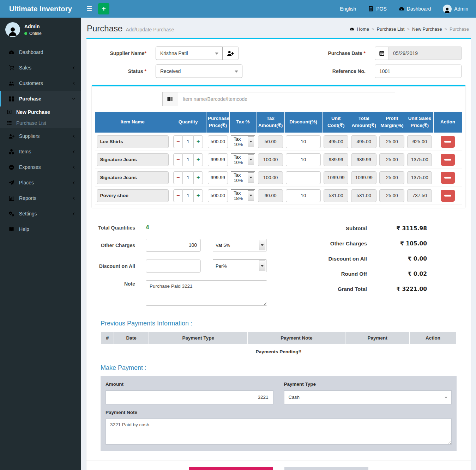  Describe the element at coordinates (287, 99) in the screenshot. I see `item-search-input` at that location.